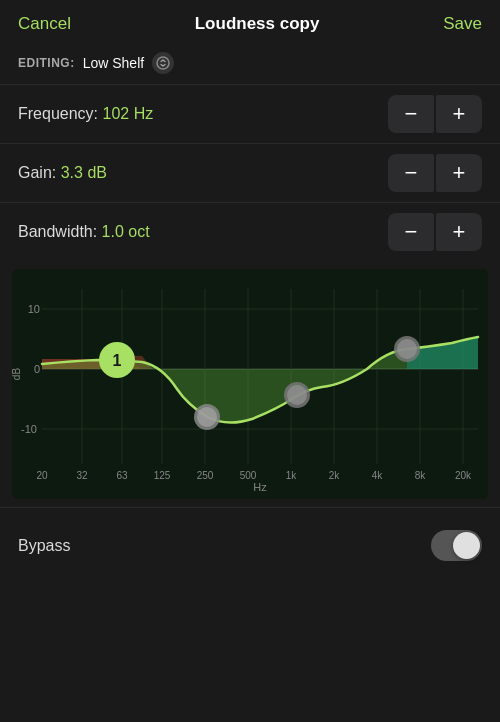 This screenshot has width=500, height=722. Describe the element at coordinates (29, 429) in the screenshot. I see `svg-text: -10` at that location.